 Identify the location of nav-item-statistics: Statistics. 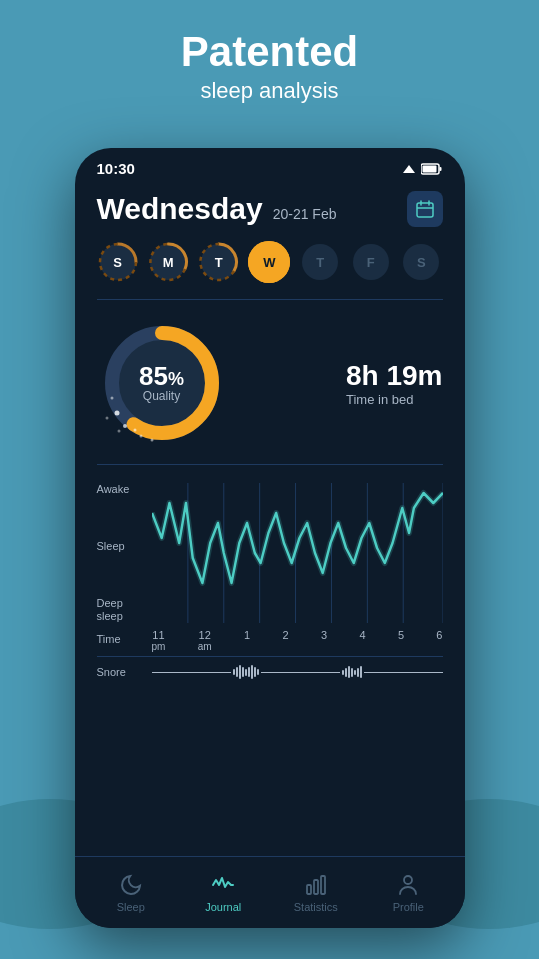
(316, 893).